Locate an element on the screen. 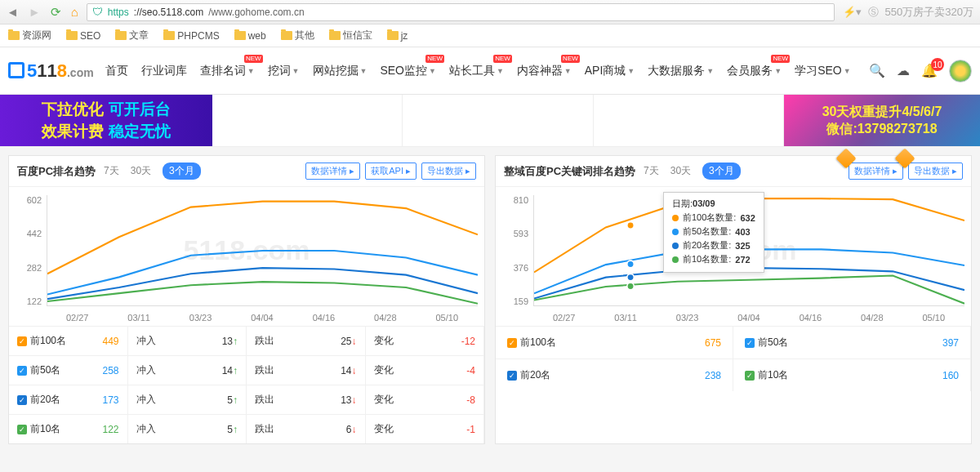 The width and height of the screenshot is (980, 472). stat-cell: 跌出14↓ is located at coordinates (306, 370).